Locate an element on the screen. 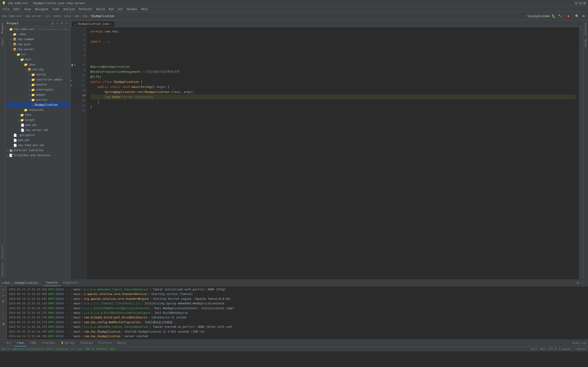 The image size is (588, 367). sidebar-controls: ⊞ ≡ ⚙ ✕ is located at coordinates (60, 23).